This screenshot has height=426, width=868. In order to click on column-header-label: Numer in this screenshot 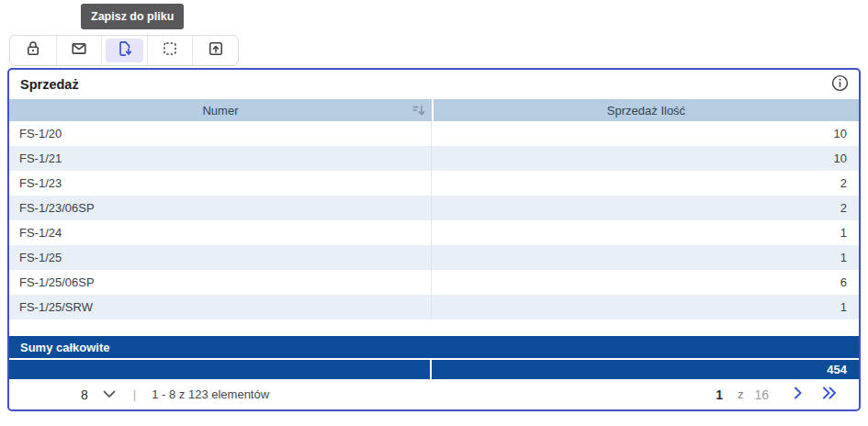, I will do `click(220, 110)`.